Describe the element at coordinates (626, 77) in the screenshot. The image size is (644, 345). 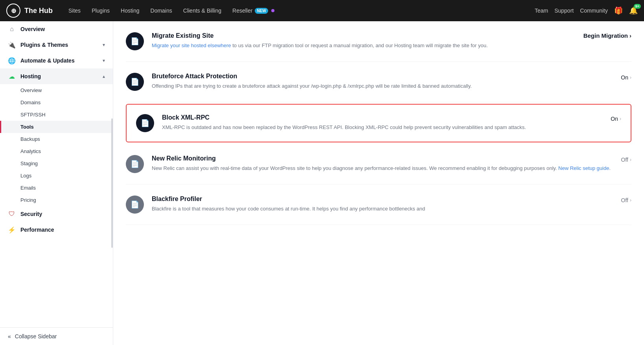
I see `bruteforce-toggle: On ›` at that location.